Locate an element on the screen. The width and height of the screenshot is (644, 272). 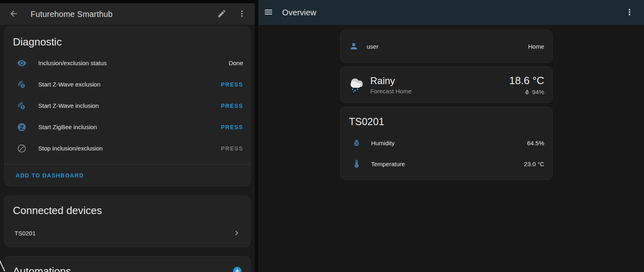
add-to-dashboard-button: ADD TO DASHBOARD is located at coordinates (50, 175).